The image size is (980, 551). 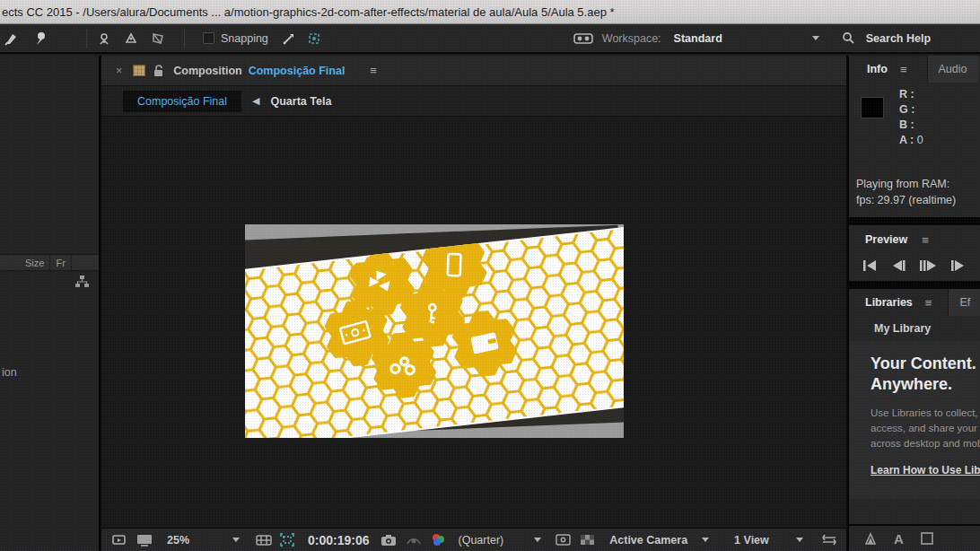 What do you see at coordinates (752, 540) in the screenshot?
I see `view-count-value: 1 View` at bounding box center [752, 540].